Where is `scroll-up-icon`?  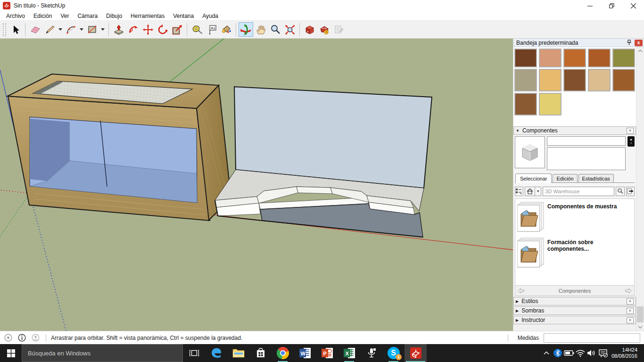
scroll-up-icon is located at coordinates (640, 51).